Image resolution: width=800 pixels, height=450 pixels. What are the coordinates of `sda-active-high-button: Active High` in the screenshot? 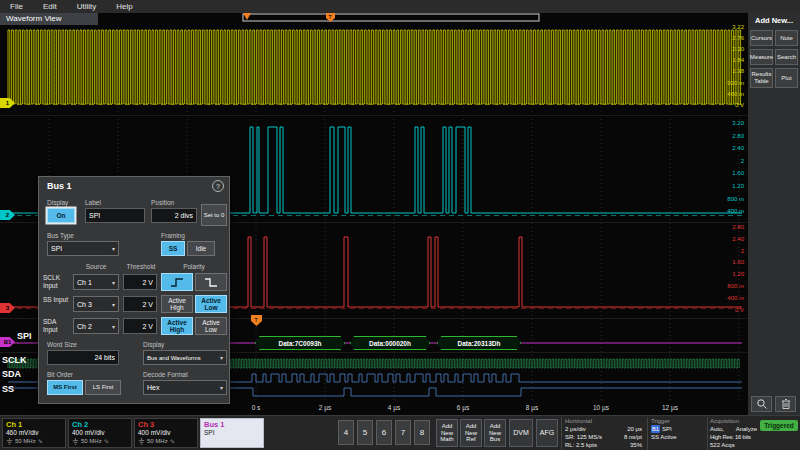 It's located at (177, 326).